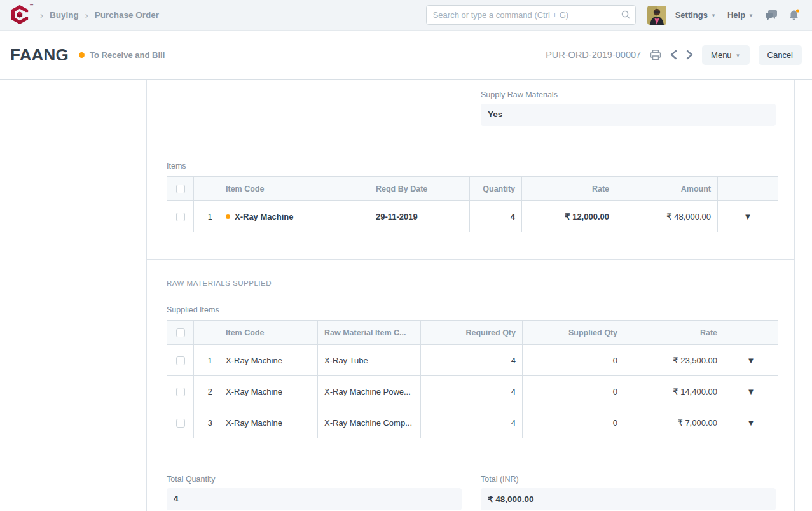  I want to click on supplied-col-item-code: Item Code, so click(268, 333).